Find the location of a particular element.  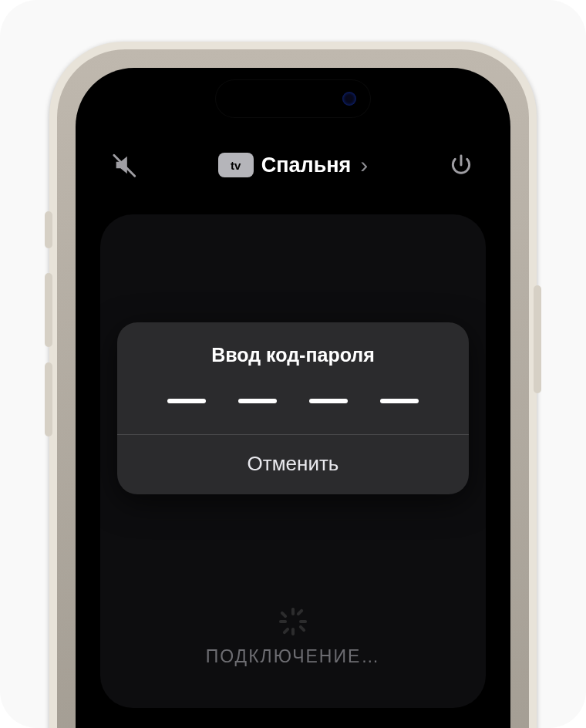

side-button-volume-up is located at coordinates (49, 310).